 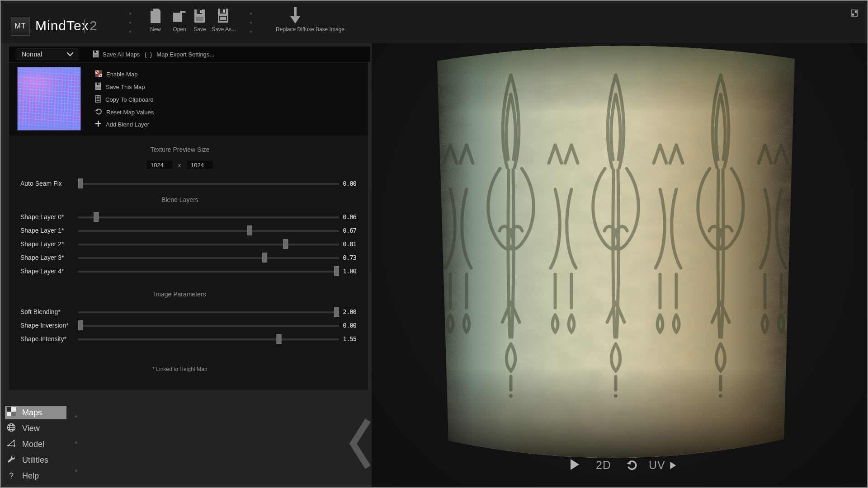 I want to click on shape-layer-0-row: Shape Layer 0* 0.06, so click(x=189, y=217).